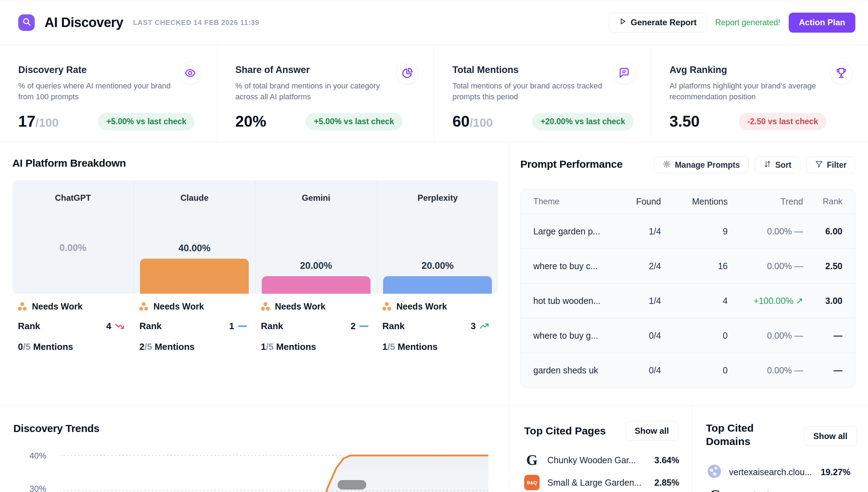 The image size is (868, 492). What do you see at coordinates (532, 483) in the screenshot?
I see `bq-favicon: B&Q` at bounding box center [532, 483].